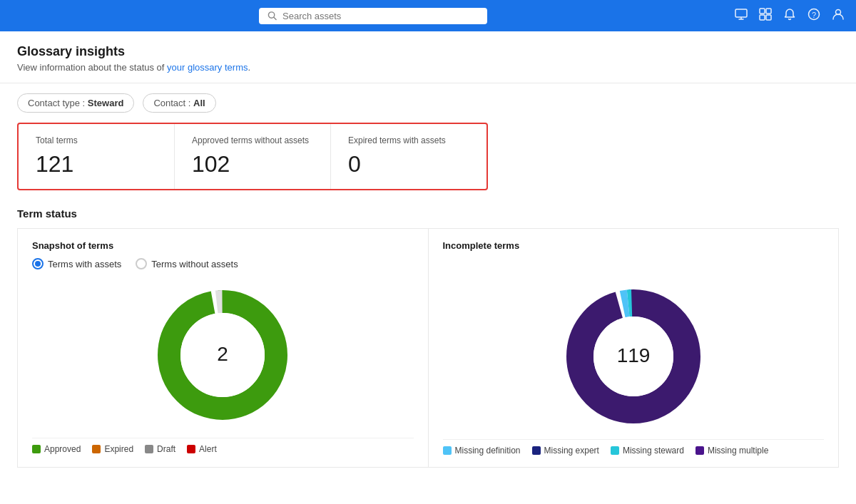 The image size is (856, 504). What do you see at coordinates (428, 103) in the screenshot?
I see `filter-bar: Contact type : Steward Contact : All` at bounding box center [428, 103].